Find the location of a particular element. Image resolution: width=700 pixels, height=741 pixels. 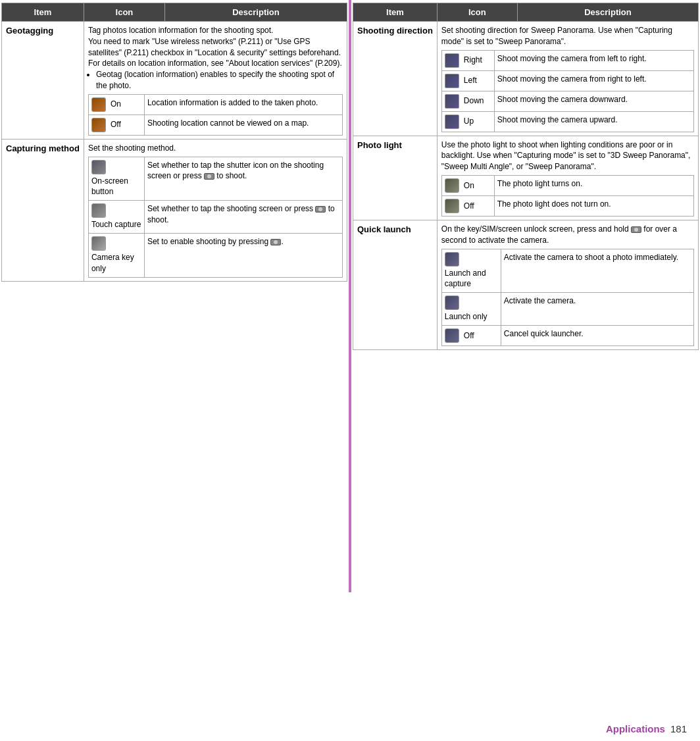

table-row: Geotagging Tag photos location informati… is located at coordinates (175, 80).